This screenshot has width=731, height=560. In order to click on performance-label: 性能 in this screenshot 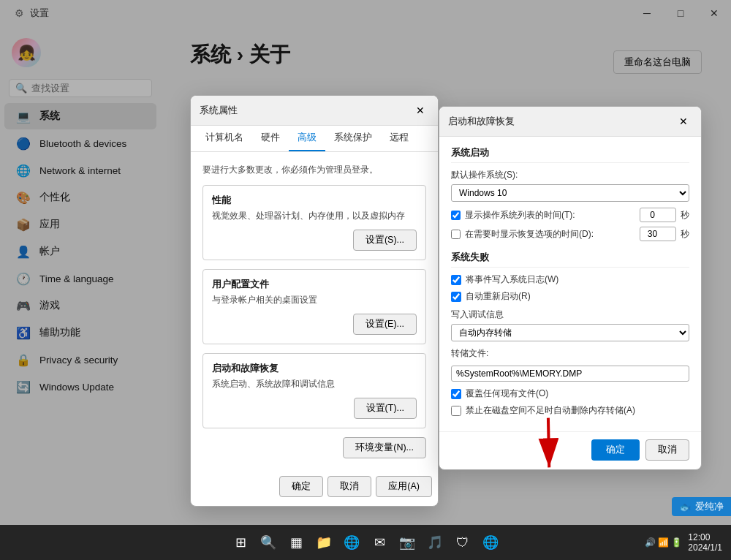, I will do `click(314, 200)`.